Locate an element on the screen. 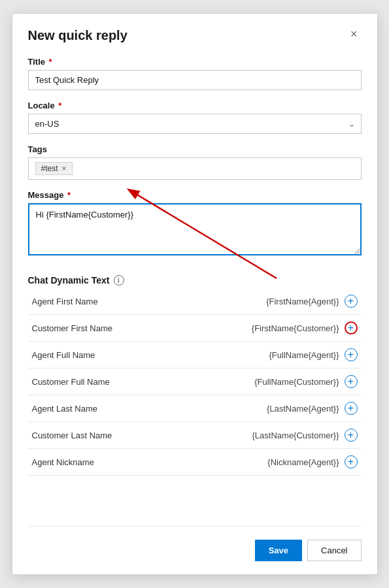 This screenshot has height=588, width=389. dynamic-row-label: Customer First Name is located at coordinates (105, 328).